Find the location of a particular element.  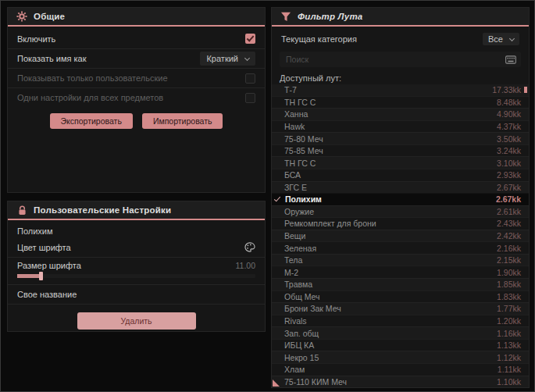

loot-item-row: Травма 1.85kk is located at coordinates (400, 284).